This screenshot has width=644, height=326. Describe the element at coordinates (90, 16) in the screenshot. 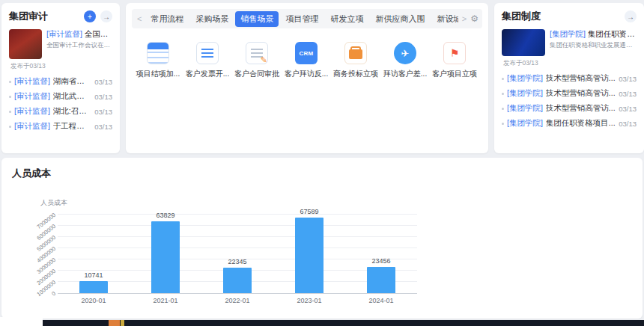

I see `plus-icon: +` at that location.